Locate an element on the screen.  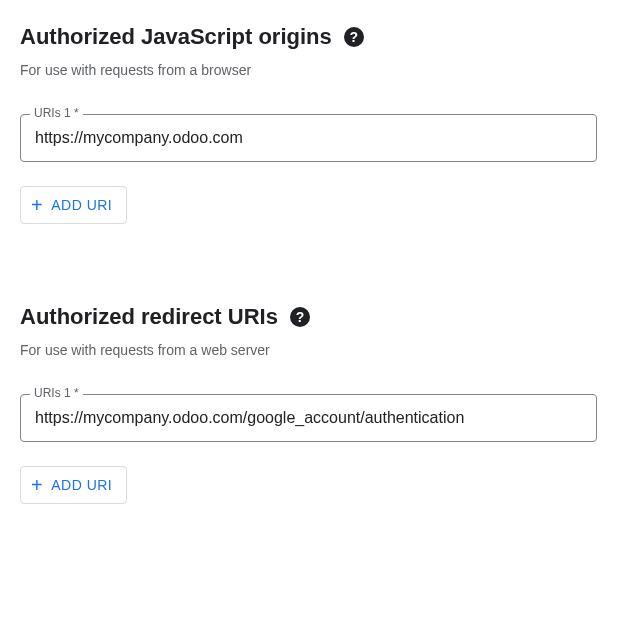
redirect-uris-input-wrapper: URIs 1 * is located at coordinates (308, 418).